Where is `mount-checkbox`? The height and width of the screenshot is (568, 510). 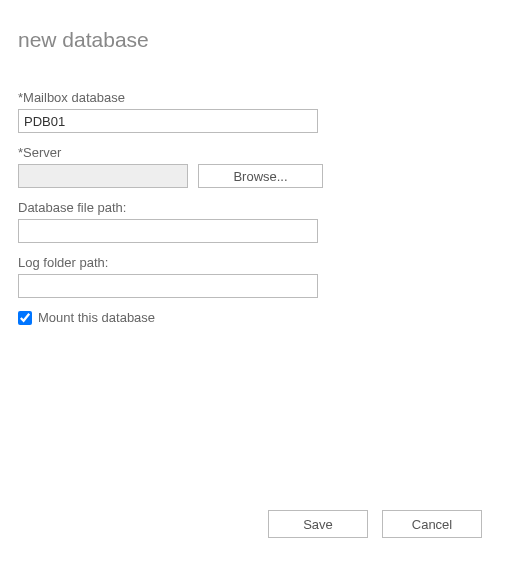 mount-checkbox is located at coordinates (25, 318).